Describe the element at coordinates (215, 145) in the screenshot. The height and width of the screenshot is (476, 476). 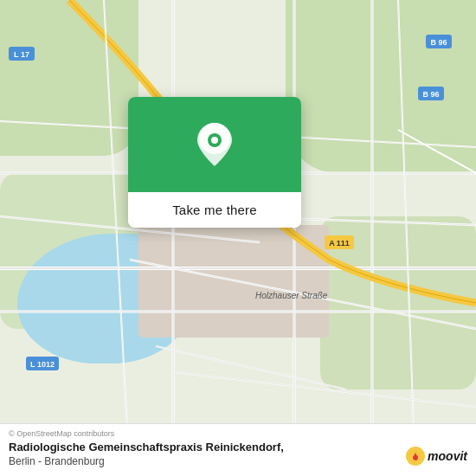
I see `popup-map-preview` at that location.